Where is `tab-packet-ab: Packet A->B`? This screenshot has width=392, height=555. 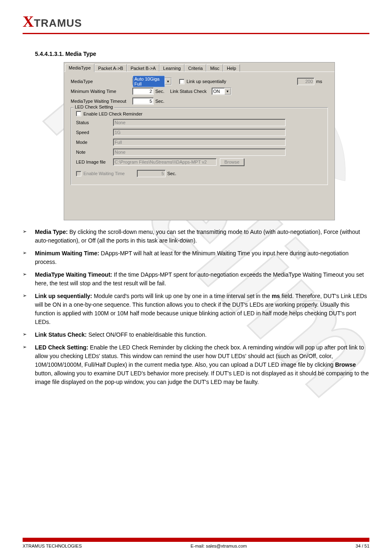 tab-packet-ab: Packet A->B is located at coordinates (111, 68).